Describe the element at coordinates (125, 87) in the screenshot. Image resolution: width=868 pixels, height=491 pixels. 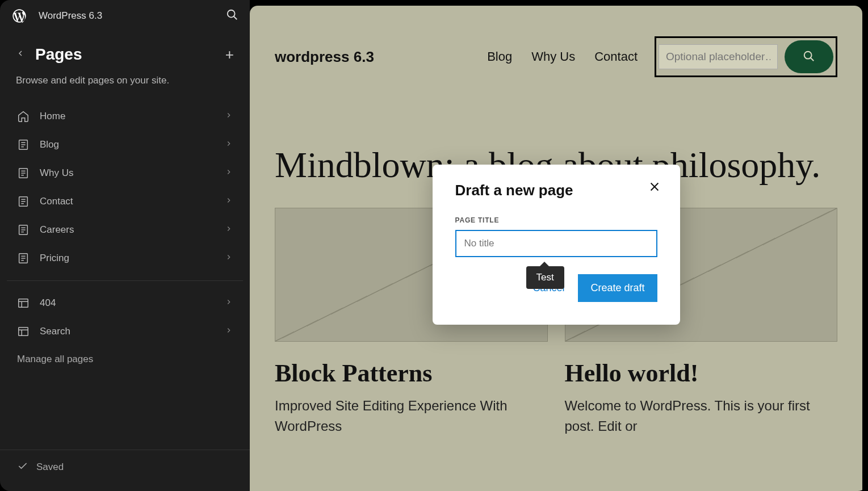
I see `section-description: Browse and edit pages on your site.` at that location.